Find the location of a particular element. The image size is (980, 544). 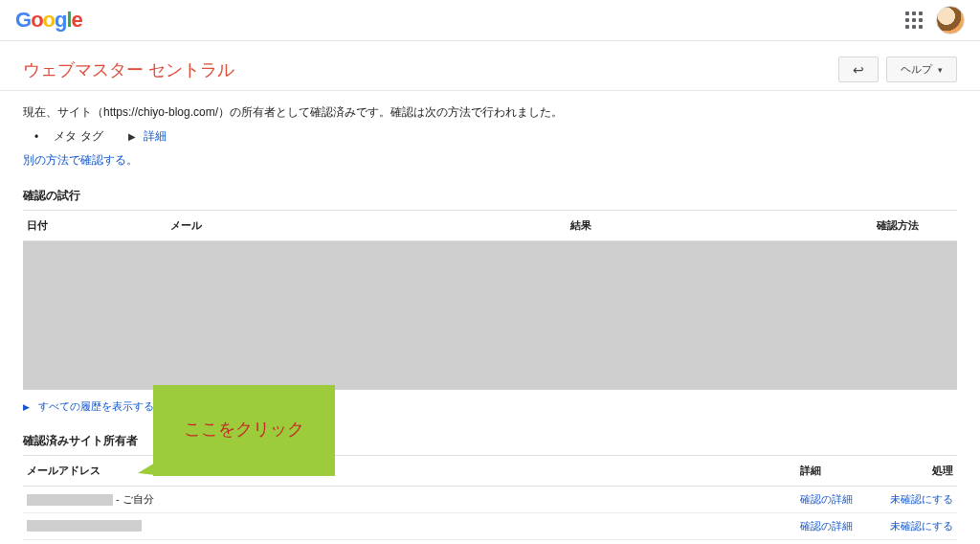

page-header: ウェブマスター セントラル ↩ ヘルプ ▾ is located at coordinates (490, 66).